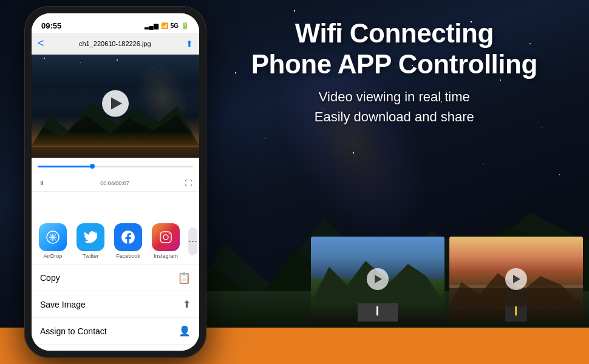 The height and width of the screenshot is (364, 589). Describe the element at coordinates (115, 240) in the screenshot. I see `share-icons-row: AirDrop Twitter Fa` at that location.